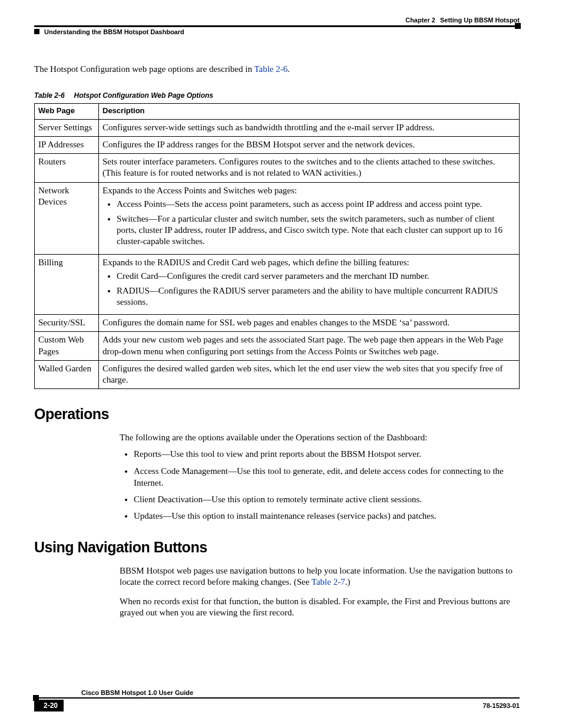 The image size is (562, 728). I want to click on table-row: Server Settings Configures server-wide s…, so click(277, 127).